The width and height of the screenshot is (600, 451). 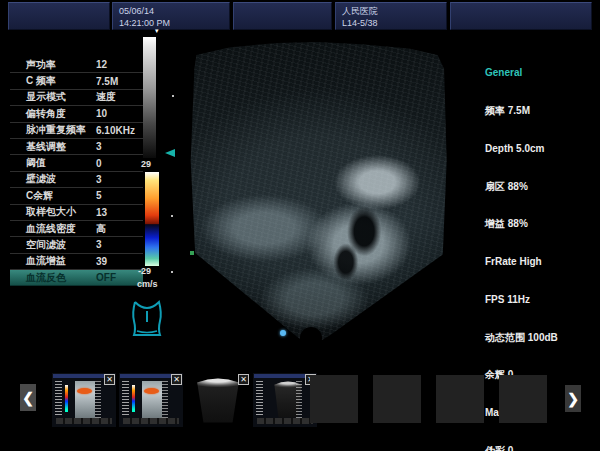 What do you see at coordinates (360, 23) in the screenshot?
I see `probe-label: L14-5/38` at bounding box center [360, 23].